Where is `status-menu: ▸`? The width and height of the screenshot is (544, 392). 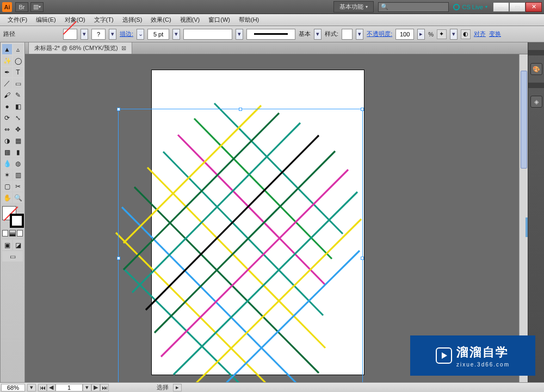
status-menu: ▸ is located at coordinates (177, 388).